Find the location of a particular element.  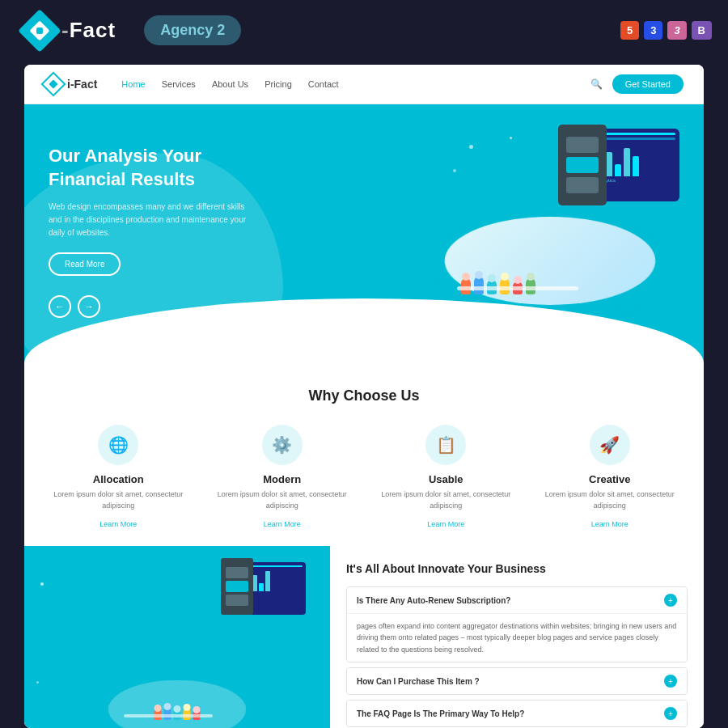

feature-creative-desc: Lorem ipsum dolor sit amet, consectetur … is located at coordinates (610, 500).